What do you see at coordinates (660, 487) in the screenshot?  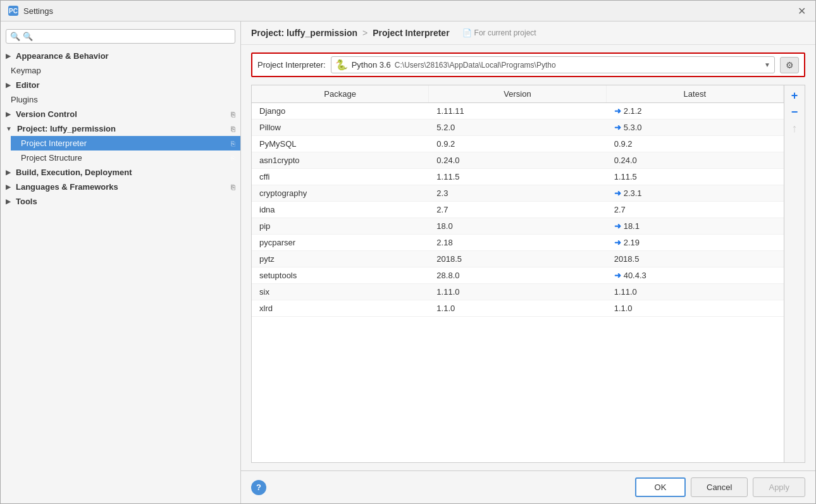 I see `ok-button: OK` at bounding box center [660, 487].